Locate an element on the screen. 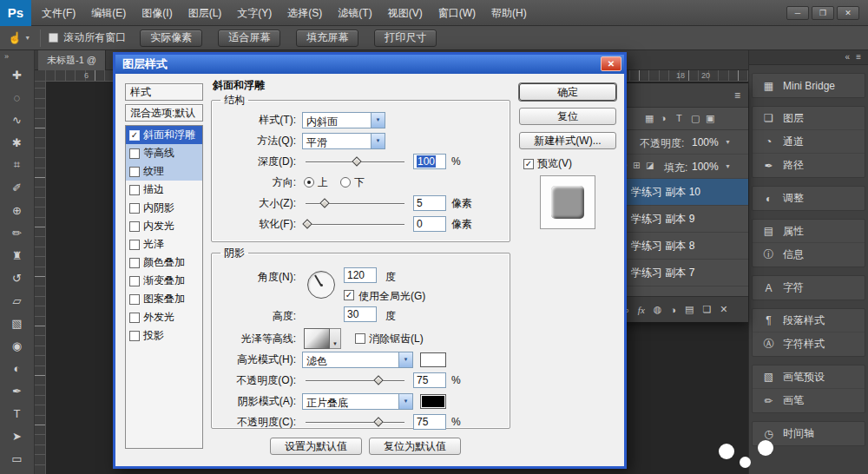  angle-dial is located at coordinates (321, 285).